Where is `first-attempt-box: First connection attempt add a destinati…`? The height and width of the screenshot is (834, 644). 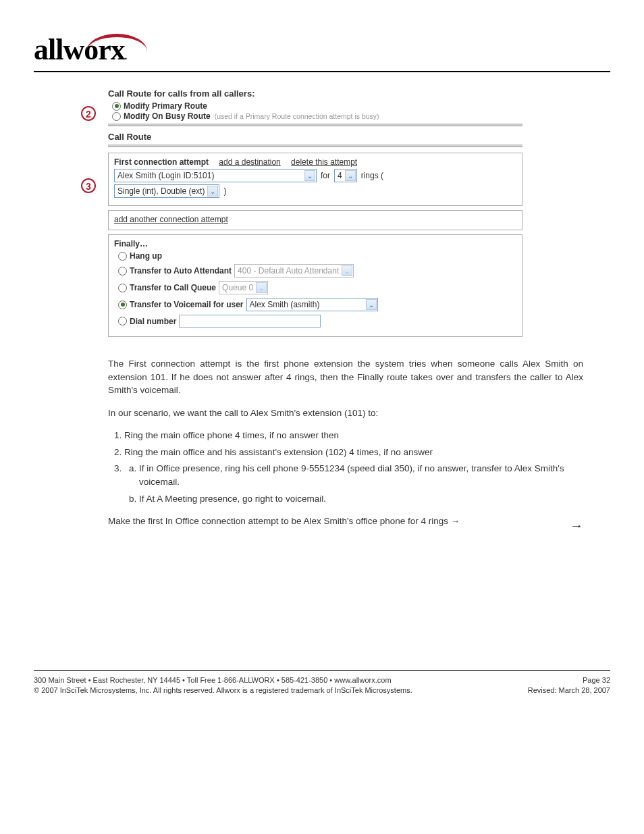
first-attempt-box: First connection attempt add a destinati… is located at coordinates (315, 180).